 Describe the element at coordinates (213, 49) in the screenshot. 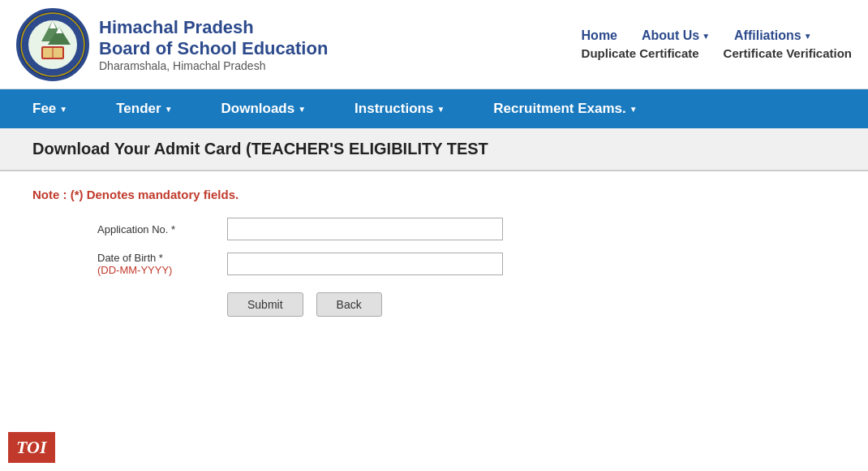

I see `org-line2: Board of School Education` at that location.